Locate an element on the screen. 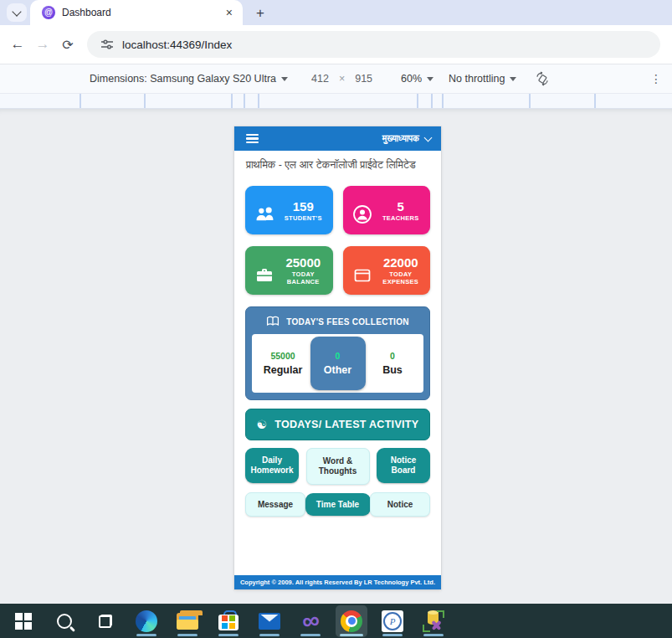  address-bar: localhost:44369/Index is located at coordinates (373, 44).